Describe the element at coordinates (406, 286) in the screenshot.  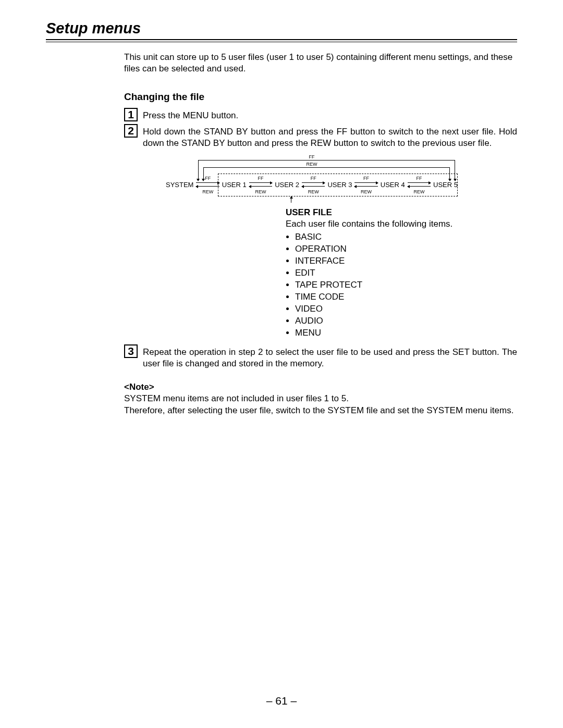
I see `list-item: TAPE PROTECT` at that location.